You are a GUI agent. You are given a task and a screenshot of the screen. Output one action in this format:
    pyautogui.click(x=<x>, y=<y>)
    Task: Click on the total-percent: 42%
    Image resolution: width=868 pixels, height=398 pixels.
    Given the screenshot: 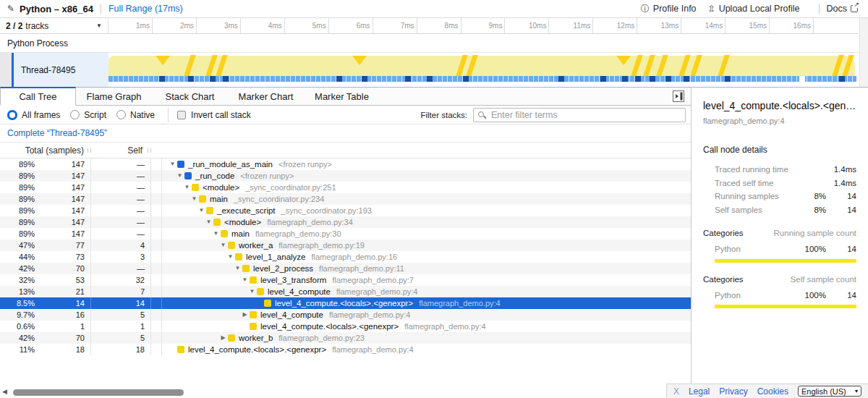 What is the action you would take?
    pyautogui.click(x=17, y=268)
    